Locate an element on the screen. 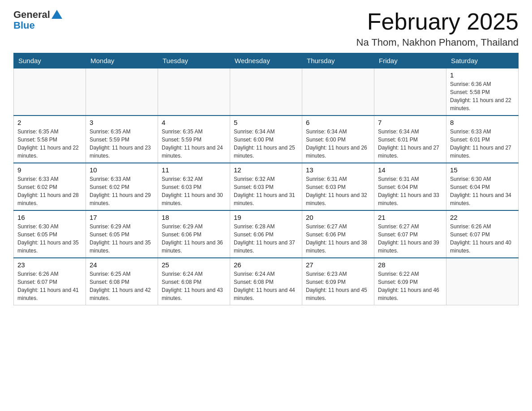 Image resolution: width=532 pixels, height=411 pixels. day-number: 28 is located at coordinates (410, 265).